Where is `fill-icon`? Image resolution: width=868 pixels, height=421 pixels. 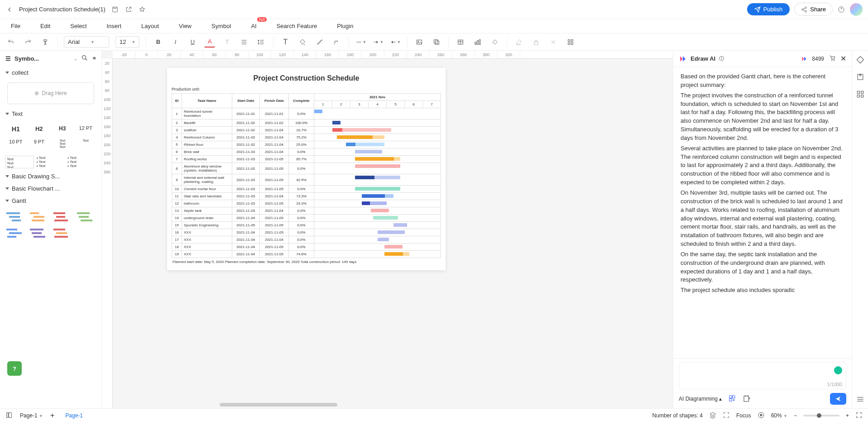
fill-icon is located at coordinates (302, 42).